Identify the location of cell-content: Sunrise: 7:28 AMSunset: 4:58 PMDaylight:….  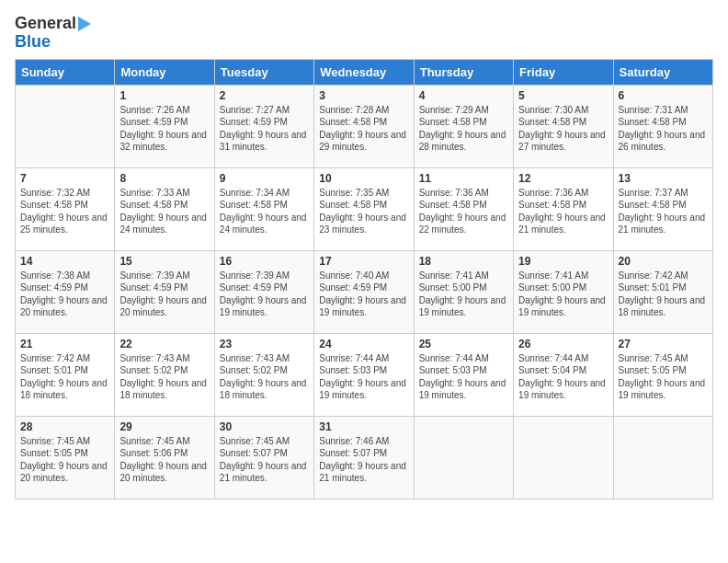
(364, 129).